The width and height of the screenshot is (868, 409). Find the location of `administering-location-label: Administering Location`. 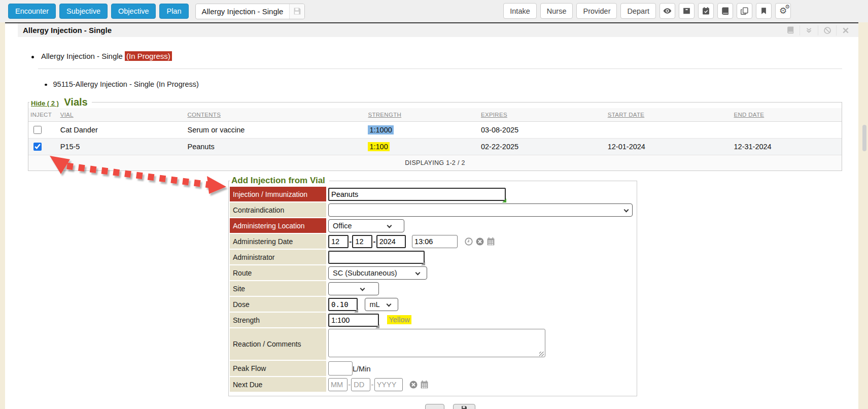

administering-location-label: Administering Location is located at coordinates (278, 225).